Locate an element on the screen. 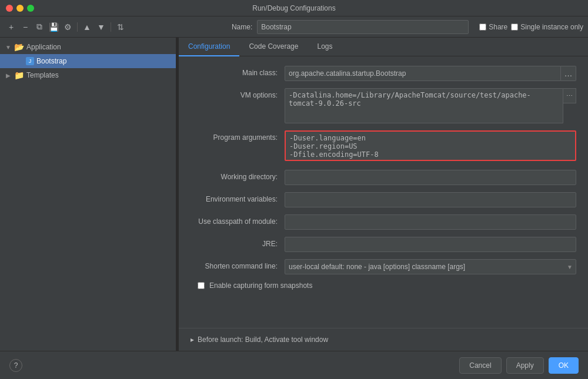  remove-button: − is located at coordinates (25, 27).